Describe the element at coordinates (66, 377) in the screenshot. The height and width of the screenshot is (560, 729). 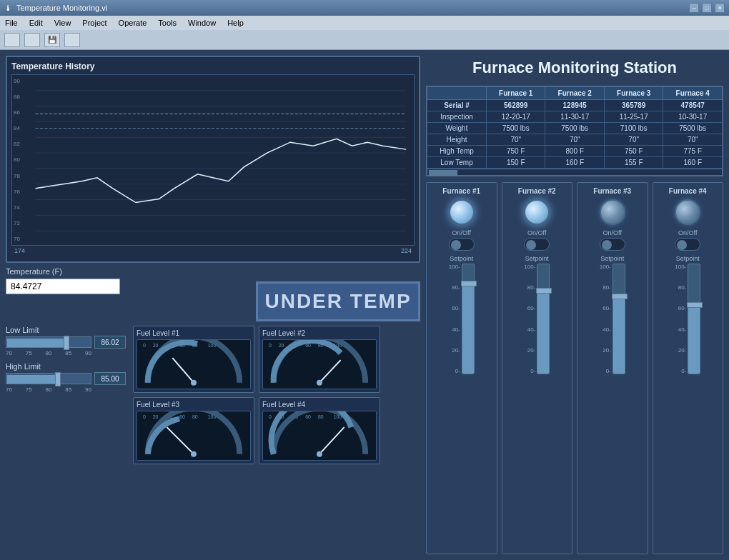
I see `high-limit-group: High Limit 85.00 70 75 80 85 90` at that location.